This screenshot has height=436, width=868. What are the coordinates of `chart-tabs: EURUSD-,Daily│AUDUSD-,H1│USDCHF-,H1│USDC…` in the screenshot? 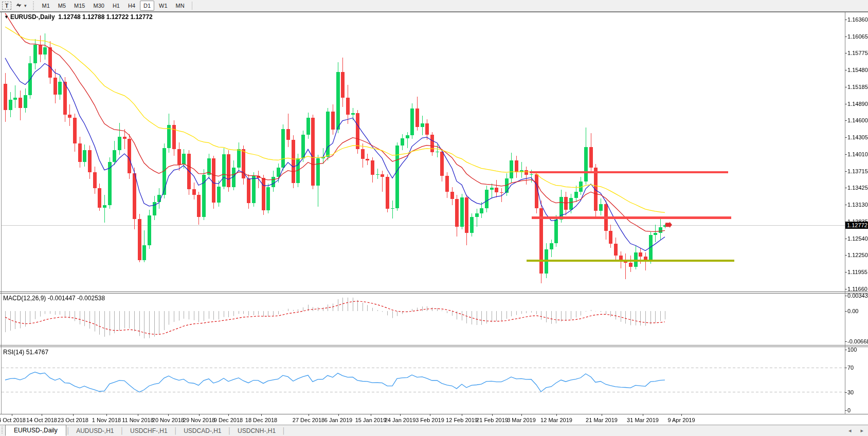 It's located at (146, 431).